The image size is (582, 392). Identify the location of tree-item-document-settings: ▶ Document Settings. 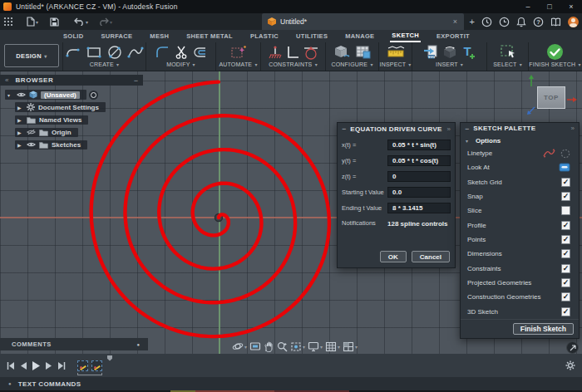
(79, 107).